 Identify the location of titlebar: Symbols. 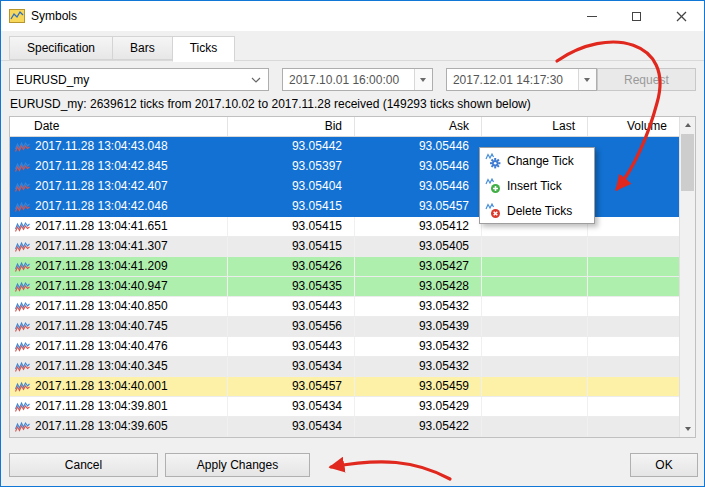
(352, 16).